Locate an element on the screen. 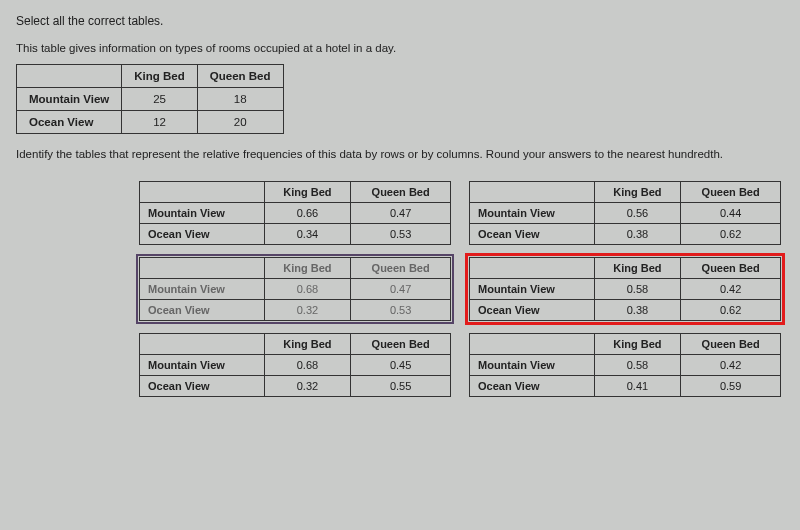  row-header-ocean: Ocean View is located at coordinates (70, 122).